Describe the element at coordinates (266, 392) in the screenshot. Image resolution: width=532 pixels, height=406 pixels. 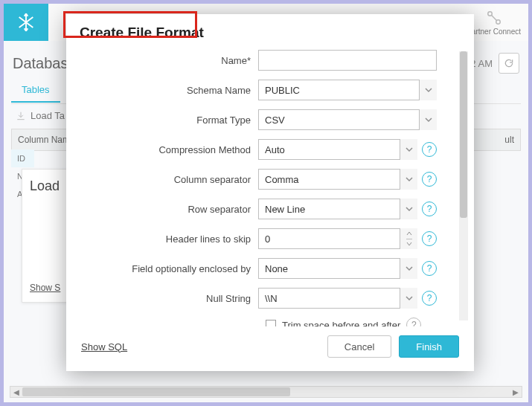
I see `horizontal-scrollbar: ◄ ►` at that location.